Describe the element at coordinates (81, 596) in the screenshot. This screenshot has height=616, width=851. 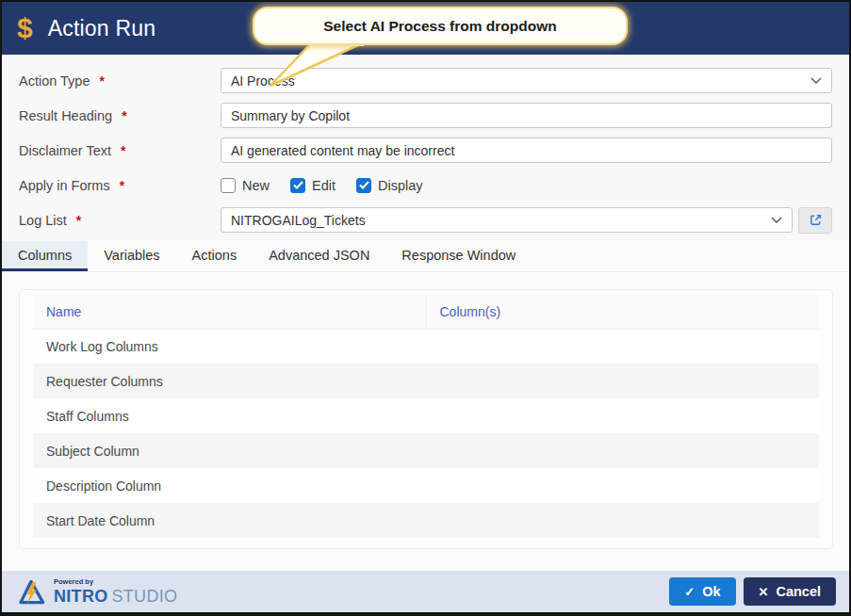
I see `brand-nitro-text: NITRO` at that location.